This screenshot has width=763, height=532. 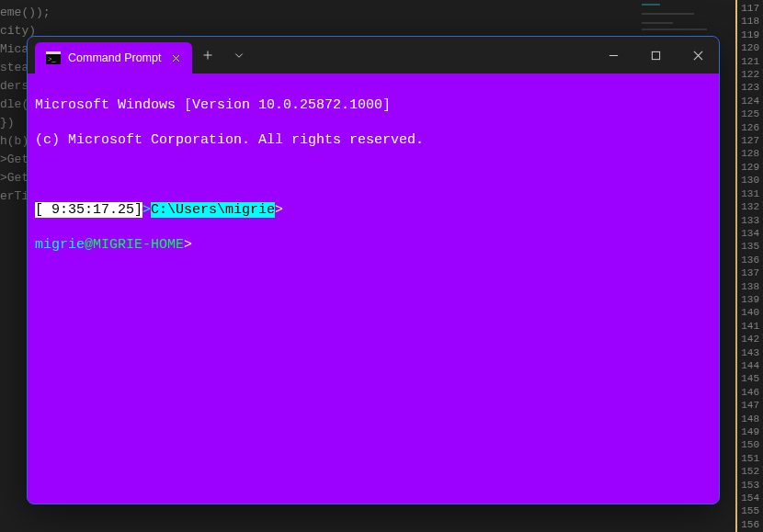 I want to click on maximize-button, so click(x=655, y=55).